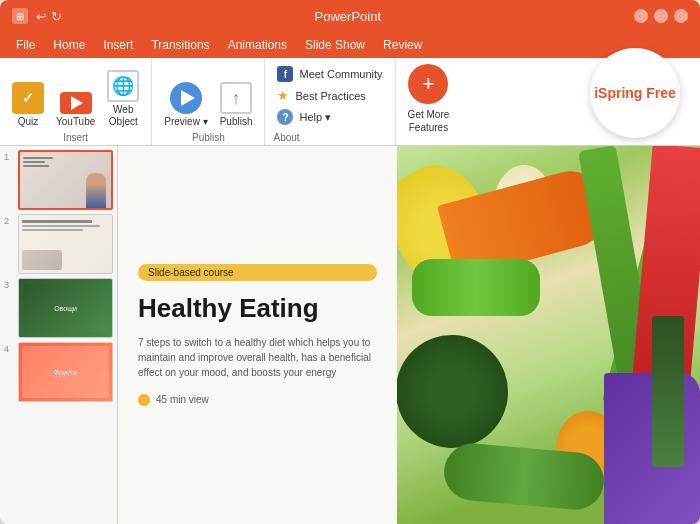 Image resolution: width=700 pixels, height=524 pixels. Describe the element at coordinates (330, 117) in the screenshot. I see `help-button: ? Help ▾` at that location.